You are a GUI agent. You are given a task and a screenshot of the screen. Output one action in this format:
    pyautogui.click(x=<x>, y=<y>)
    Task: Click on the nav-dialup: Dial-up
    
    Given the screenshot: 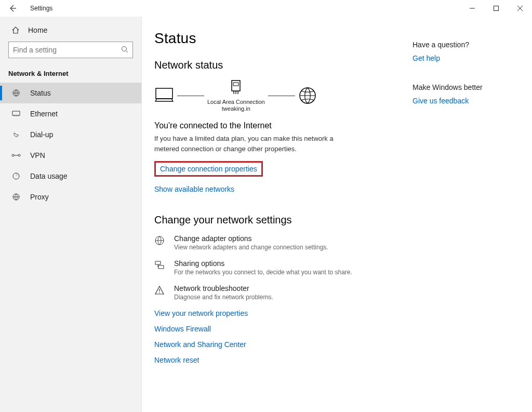 What is the action you would take?
    pyautogui.click(x=71, y=135)
    